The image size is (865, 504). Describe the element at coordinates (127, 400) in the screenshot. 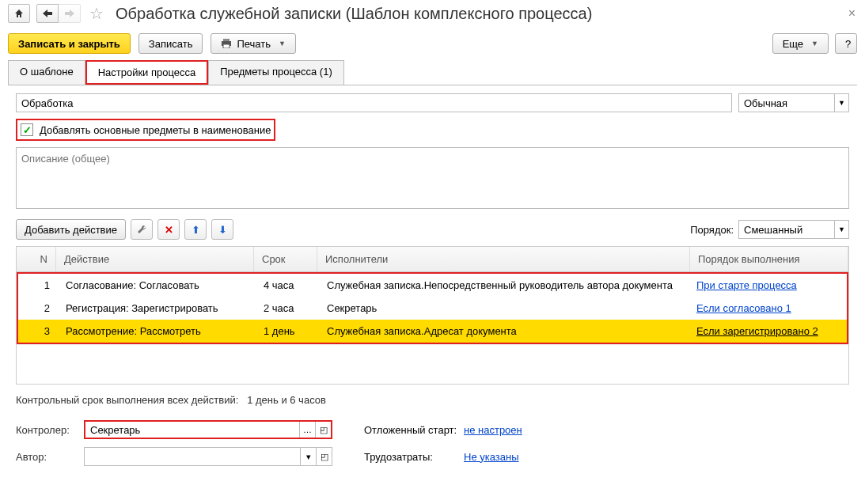

I see `summary-label: Контрольный срок выполнения всех действи…` at that location.